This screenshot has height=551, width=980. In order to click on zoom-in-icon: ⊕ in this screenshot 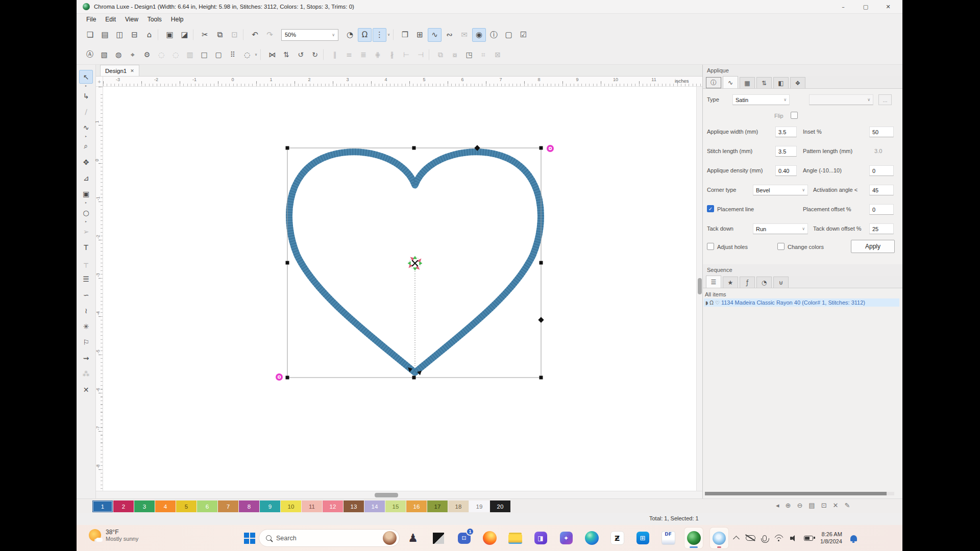, I will do `click(788, 505)`.